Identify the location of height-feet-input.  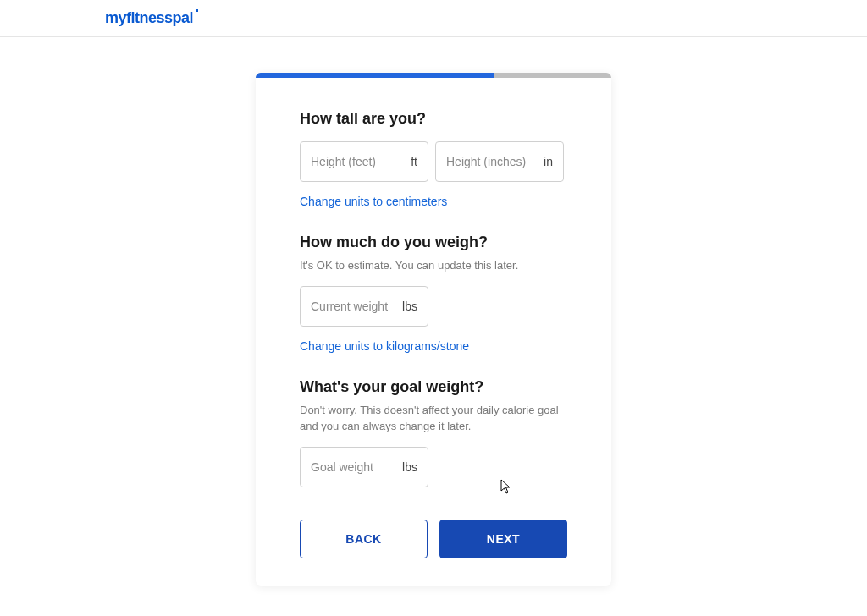
(358, 162).